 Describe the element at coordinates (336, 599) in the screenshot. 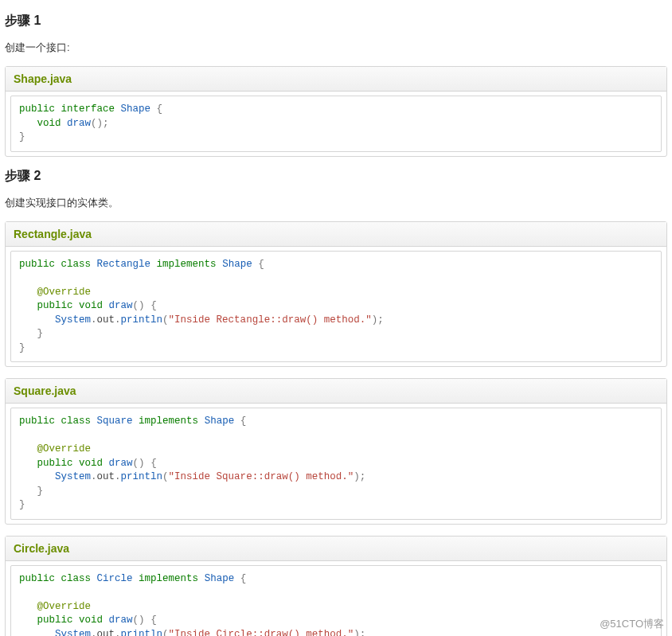

I see `code-container: public class Circle implements Shape { @…` at that location.